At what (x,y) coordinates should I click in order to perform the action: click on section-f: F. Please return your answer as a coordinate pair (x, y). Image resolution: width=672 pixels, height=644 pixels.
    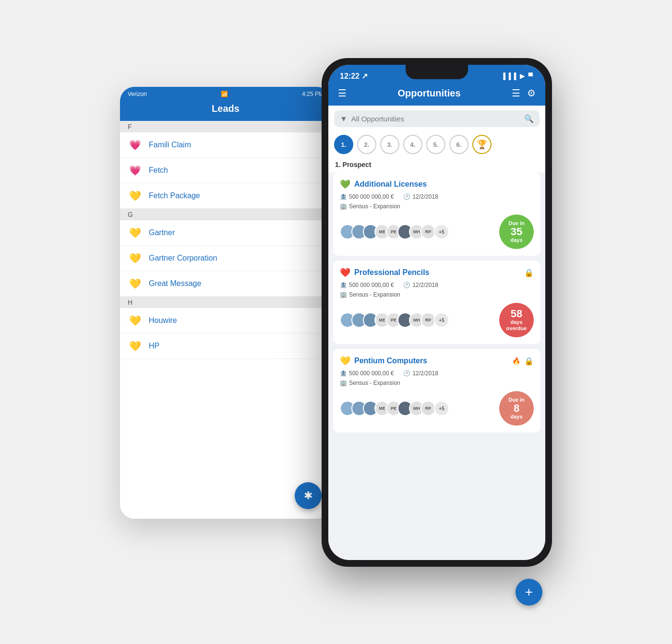
    Looking at the image, I should click on (226, 127).